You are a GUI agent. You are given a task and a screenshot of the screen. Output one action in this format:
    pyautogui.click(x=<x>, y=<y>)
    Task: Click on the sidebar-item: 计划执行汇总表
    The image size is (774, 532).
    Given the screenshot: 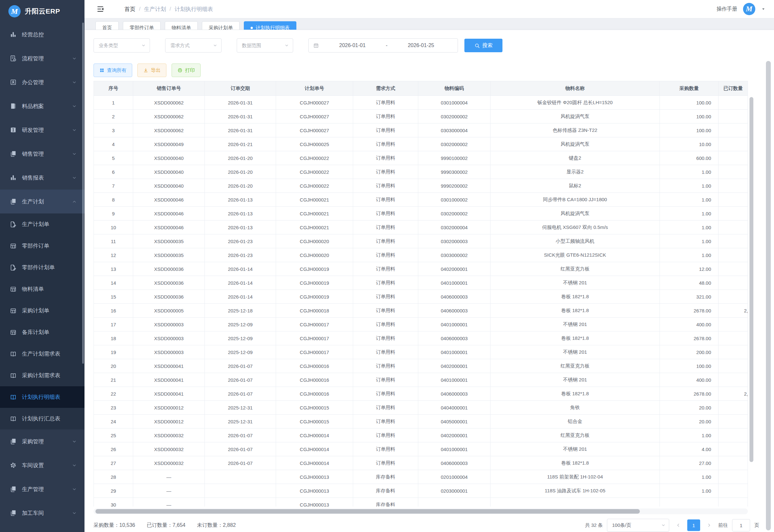 What is the action you would take?
    pyautogui.click(x=42, y=419)
    